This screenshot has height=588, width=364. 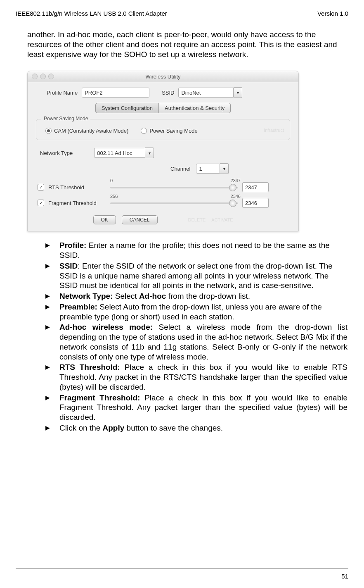 What do you see at coordinates (196, 250) in the screenshot?
I see `list-item: ▶ Profile: Enter a name for the profile;…` at bounding box center [196, 250].